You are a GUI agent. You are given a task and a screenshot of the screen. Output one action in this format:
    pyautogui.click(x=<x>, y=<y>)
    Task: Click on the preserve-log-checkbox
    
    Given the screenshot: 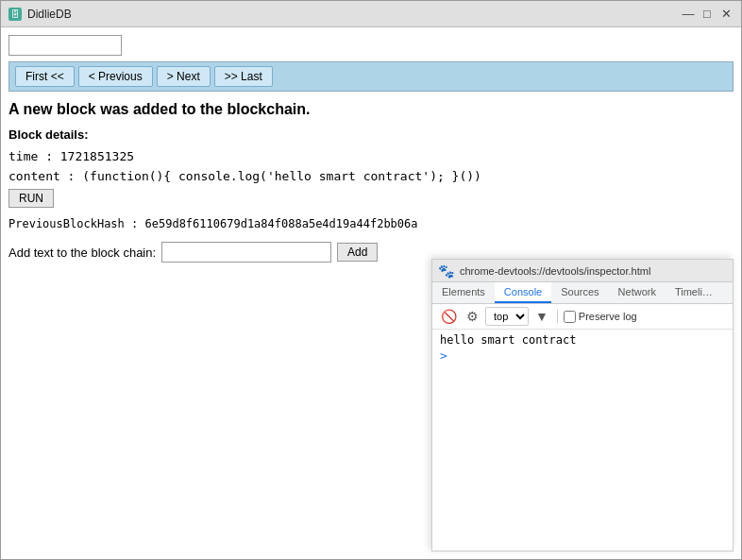 What is the action you would take?
    pyautogui.click(x=570, y=317)
    